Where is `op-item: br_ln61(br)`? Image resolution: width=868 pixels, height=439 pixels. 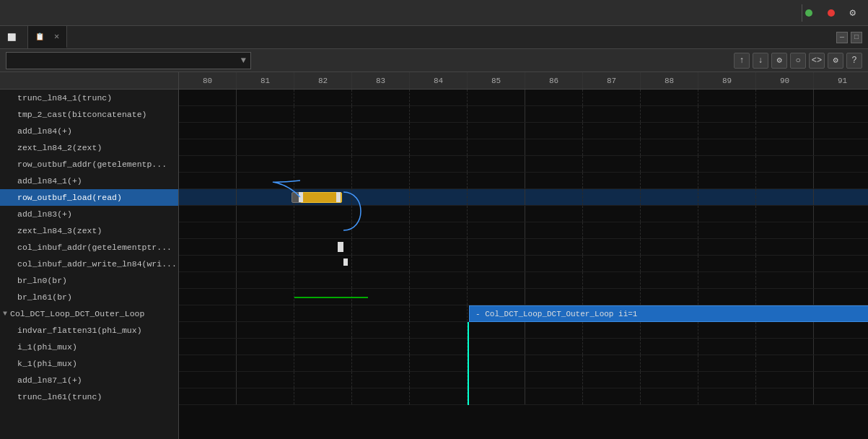 op-item: br_ln61(br) is located at coordinates (89, 297).